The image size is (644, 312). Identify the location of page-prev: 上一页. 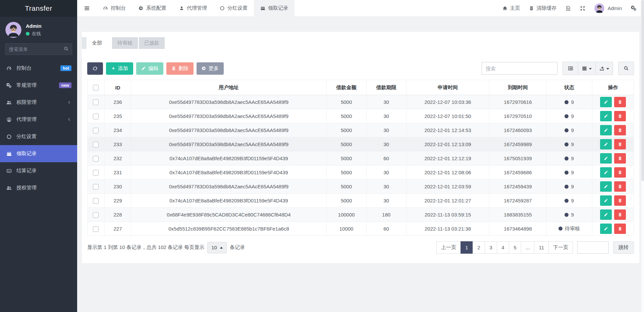
(449, 247).